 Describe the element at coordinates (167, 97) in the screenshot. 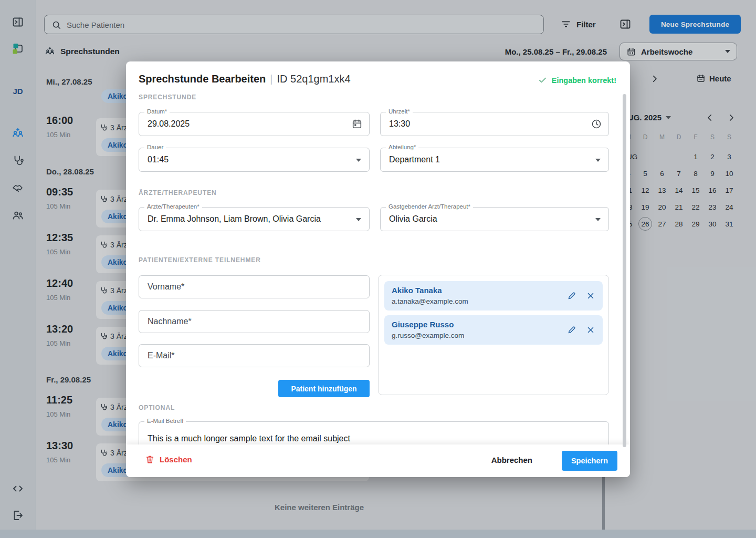

I see `section-sprechstunde: SPRECHSTUNDE` at that location.